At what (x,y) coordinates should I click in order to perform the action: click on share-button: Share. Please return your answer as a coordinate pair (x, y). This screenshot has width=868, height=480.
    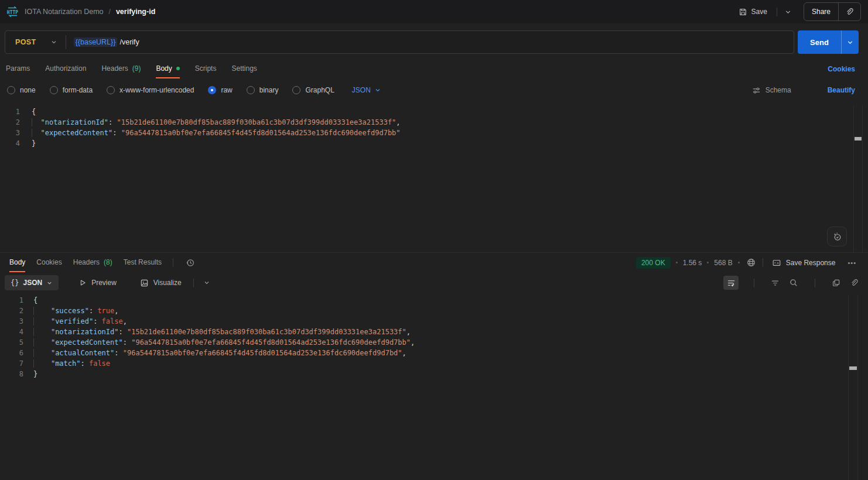
    Looking at the image, I should click on (821, 12).